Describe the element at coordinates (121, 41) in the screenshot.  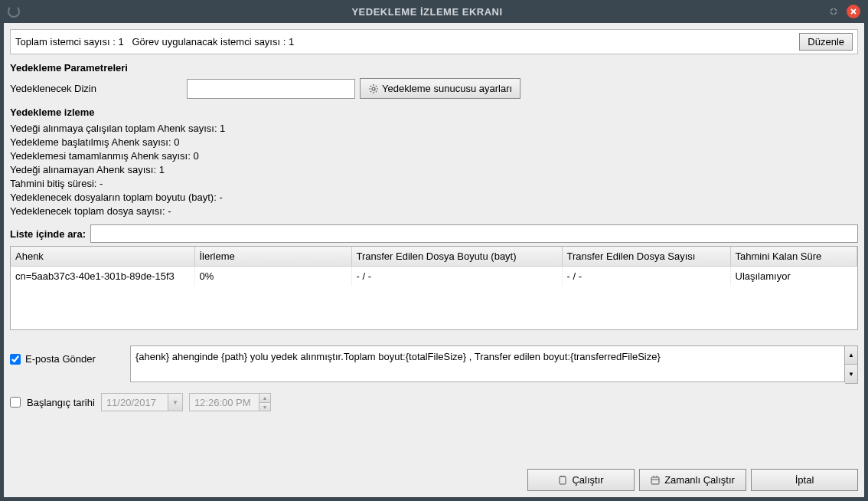
I see `total-clients-value: 1` at that location.